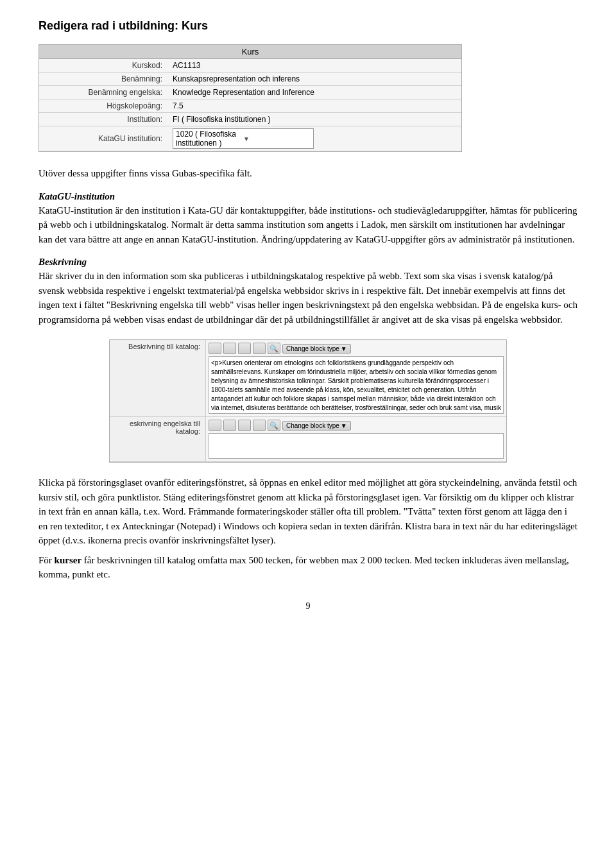  Describe the element at coordinates (250, 107) in the screenshot. I see `table-row: Högskolepoäng: 7.5` at that location.